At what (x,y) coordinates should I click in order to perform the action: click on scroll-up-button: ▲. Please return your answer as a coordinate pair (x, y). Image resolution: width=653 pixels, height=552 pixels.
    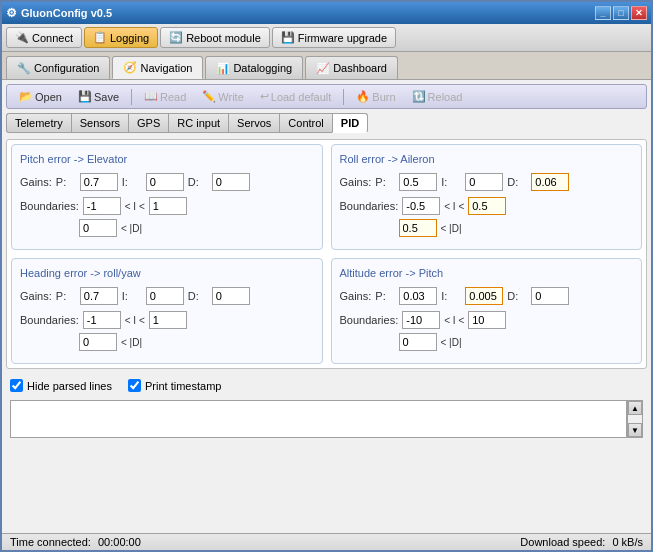
    Looking at the image, I should click on (635, 408).